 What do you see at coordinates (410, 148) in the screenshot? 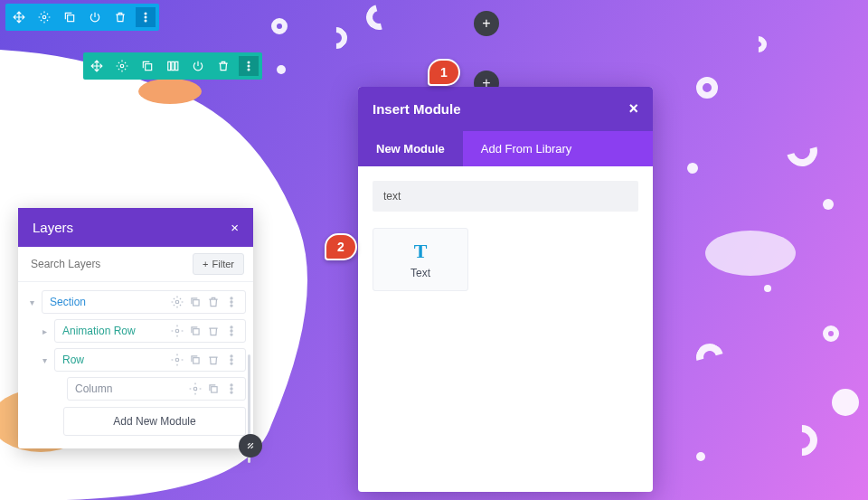
I see `tab-new-module: New Module` at bounding box center [410, 148].